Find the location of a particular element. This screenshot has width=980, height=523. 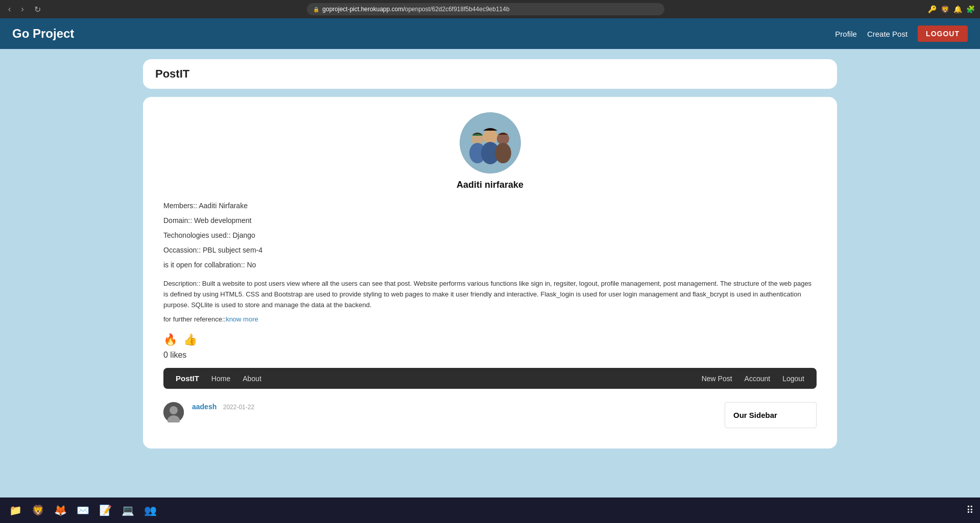

footer-brand: PostIT is located at coordinates (187, 379).